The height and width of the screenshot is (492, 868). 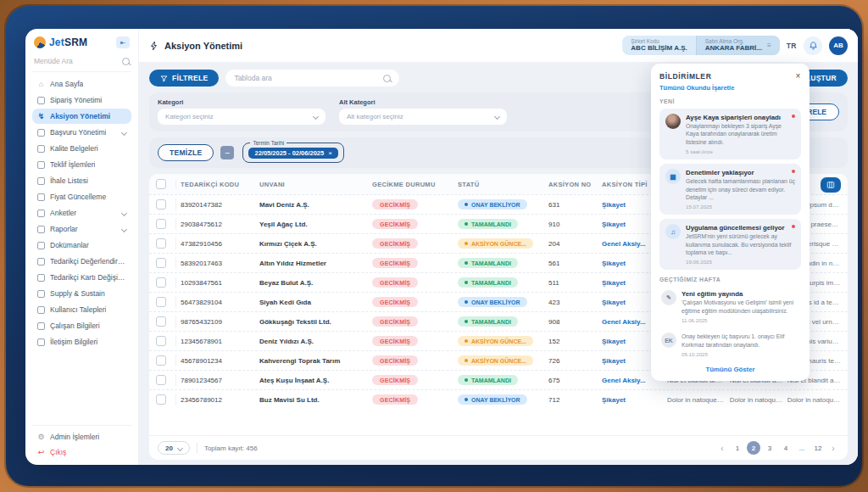 I want to click on search-icon, so click(x=387, y=78).